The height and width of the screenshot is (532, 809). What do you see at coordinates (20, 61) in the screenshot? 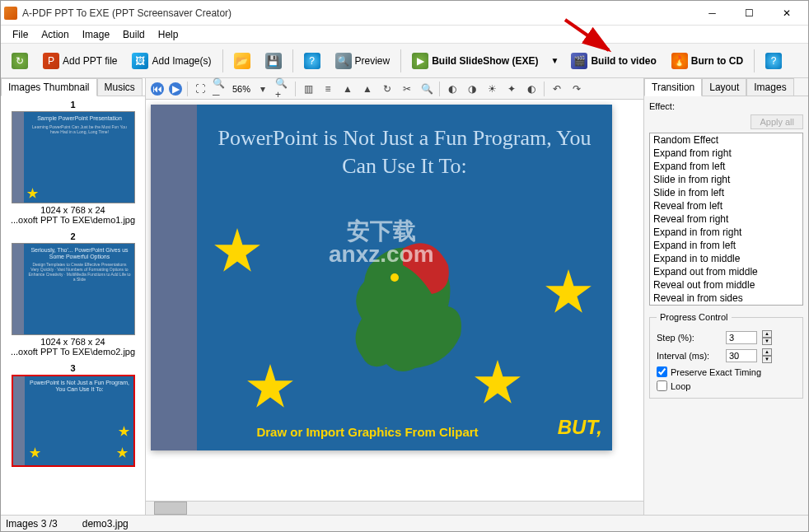
I see `new-icon: ↻` at bounding box center [20, 61].